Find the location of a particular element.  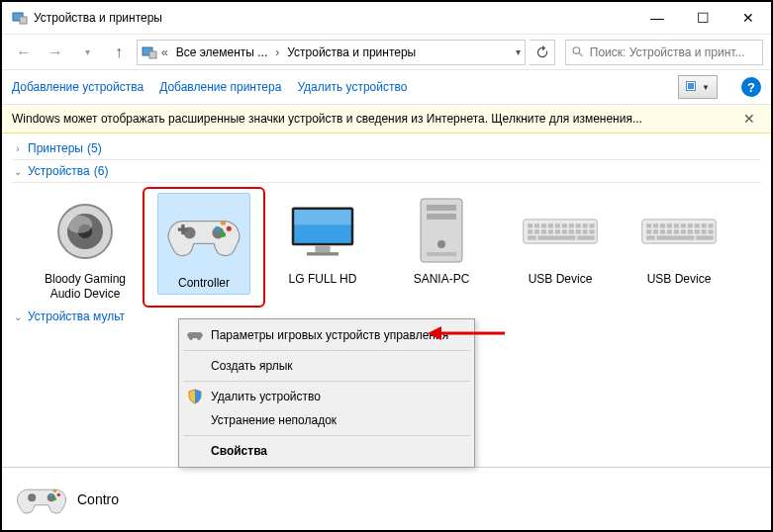

group-devices: ⌄ Устройства (6) is located at coordinates (386, 172).